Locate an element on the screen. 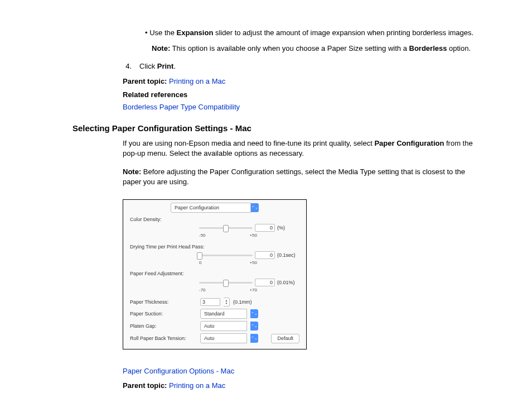 The height and width of the screenshot is (412, 532). bold-term: Paper Configuration is located at coordinates (409, 143).